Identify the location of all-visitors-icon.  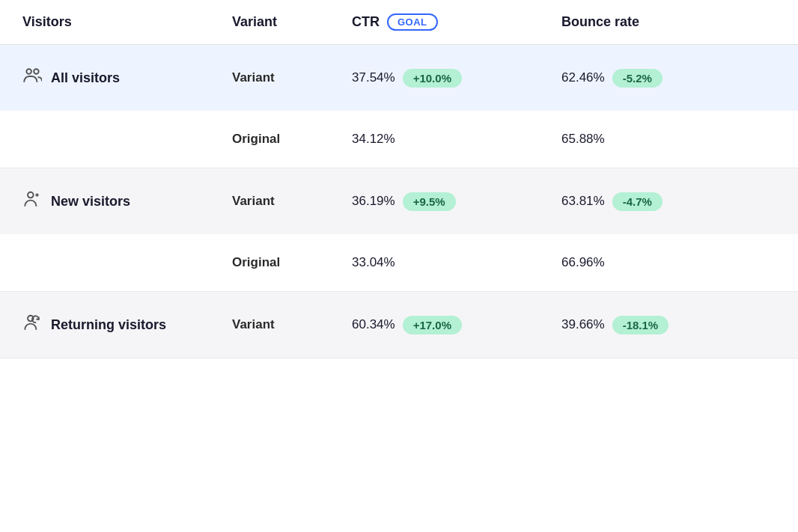
(32, 78).